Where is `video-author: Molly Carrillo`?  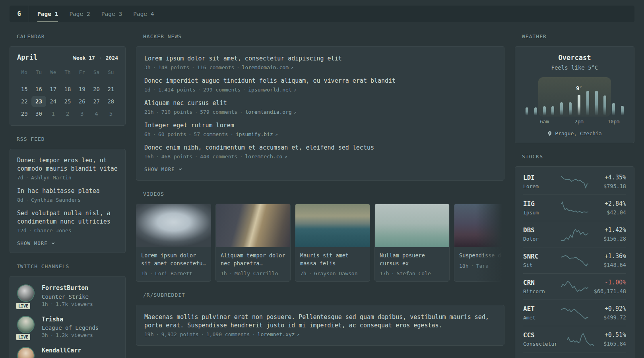 video-author: Molly Carrillo is located at coordinates (256, 274).